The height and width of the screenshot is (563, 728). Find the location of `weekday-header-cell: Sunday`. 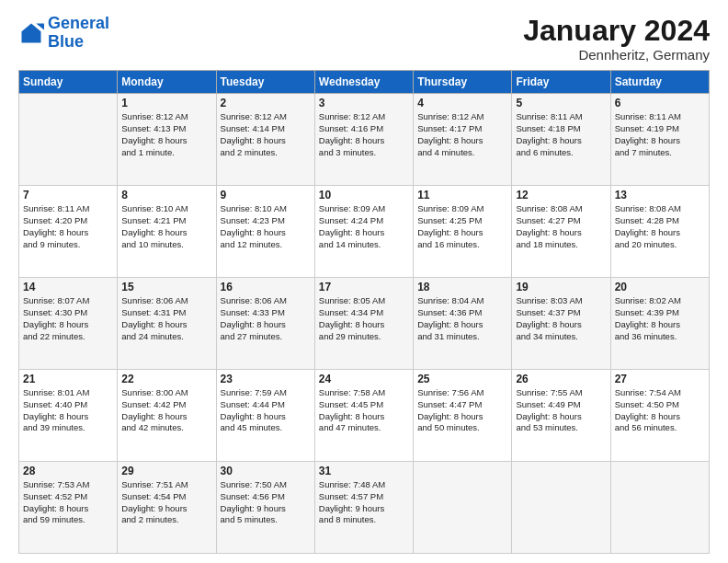

weekday-header-cell: Sunday is located at coordinates (68, 83).